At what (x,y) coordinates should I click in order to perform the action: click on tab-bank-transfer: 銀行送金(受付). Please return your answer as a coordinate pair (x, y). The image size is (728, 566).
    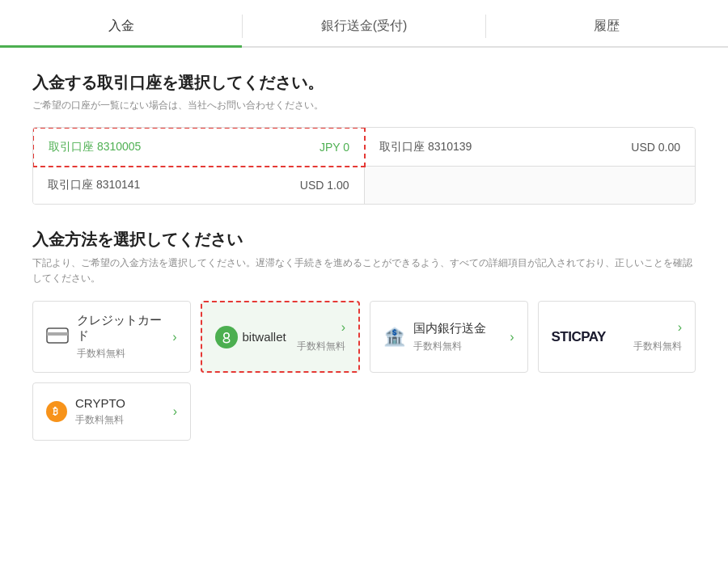
    Looking at the image, I should click on (364, 26).